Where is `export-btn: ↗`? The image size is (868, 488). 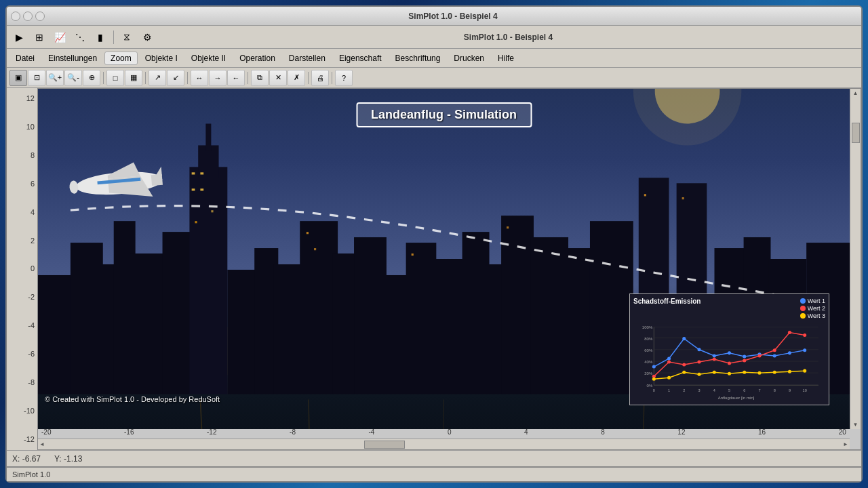
export-btn: ↗ is located at coordinates (157, 78).